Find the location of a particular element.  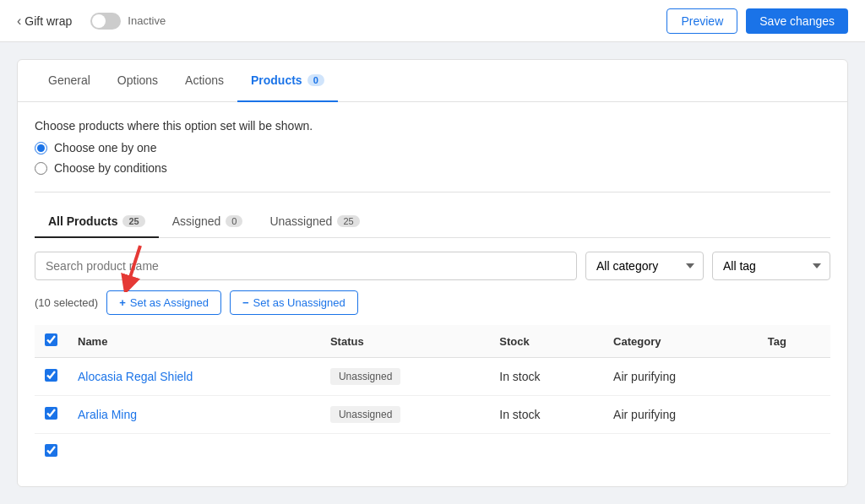

minus-icon: − is located at coordinates (246, 302).